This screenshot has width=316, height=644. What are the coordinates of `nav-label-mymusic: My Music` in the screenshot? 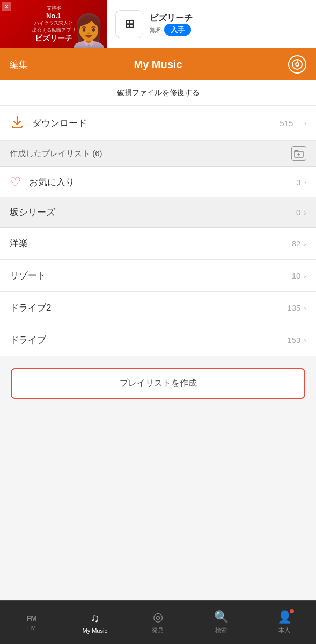 It's located at (94, 631).